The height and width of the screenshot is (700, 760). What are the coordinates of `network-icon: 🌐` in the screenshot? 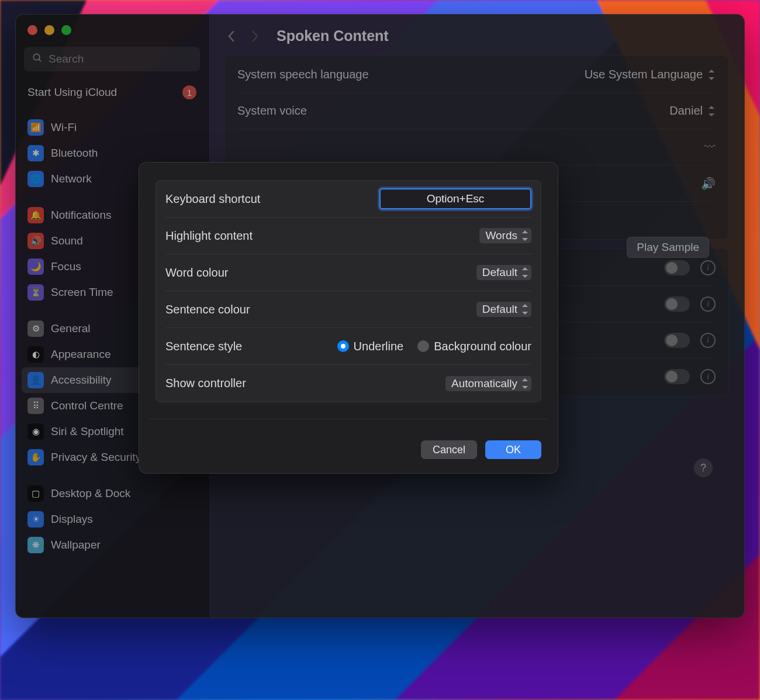 It's located at (36, 179).